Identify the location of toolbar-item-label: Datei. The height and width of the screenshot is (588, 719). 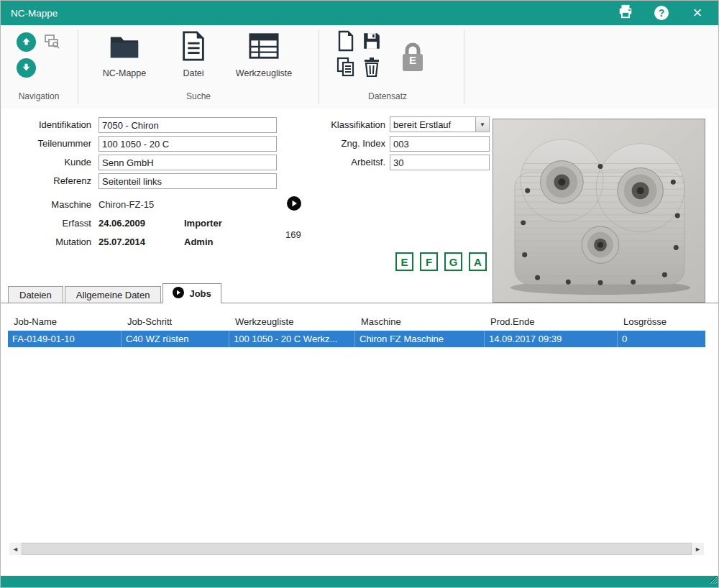
(193, 73).